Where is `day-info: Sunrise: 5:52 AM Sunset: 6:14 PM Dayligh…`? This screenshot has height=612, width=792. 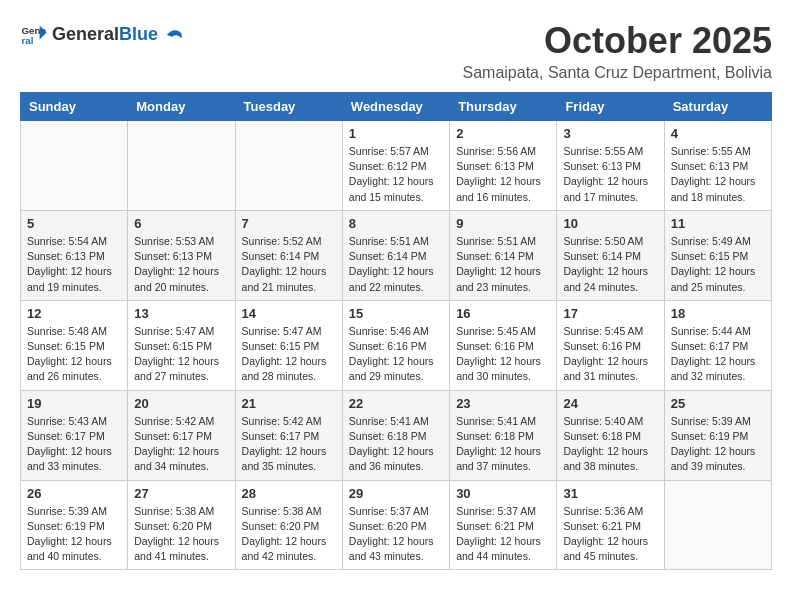 day-info: Sunrise: 5:52 AM Sunset: 6:14 PM Dayligh… is located at coordinates (289, 264).